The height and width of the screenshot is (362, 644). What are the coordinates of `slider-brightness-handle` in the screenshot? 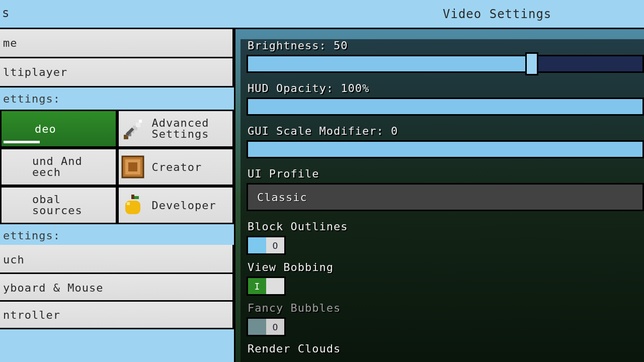 It's located at (532, 64).